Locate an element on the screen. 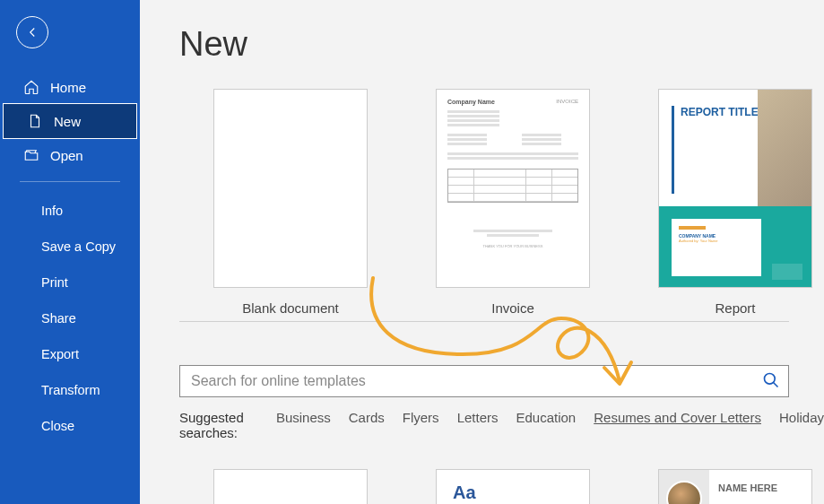 This screenshot has width=824, height=504. search-button is located at coordinates (771, 382).